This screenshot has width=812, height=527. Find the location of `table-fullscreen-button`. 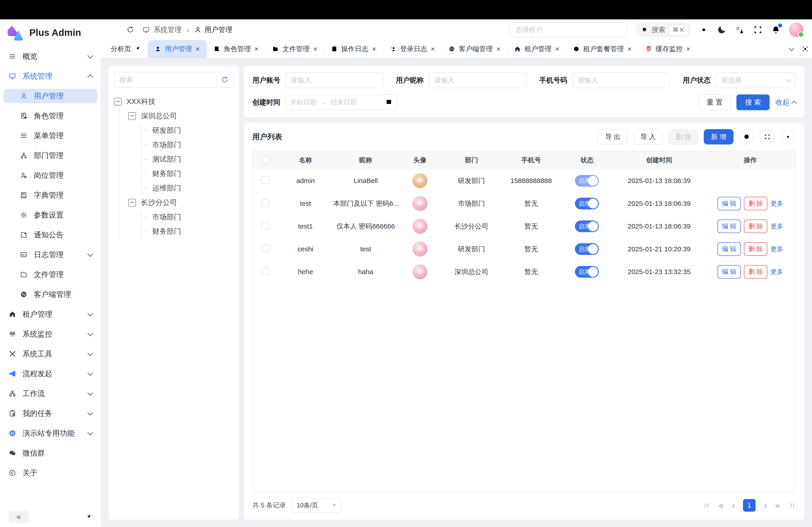

table-fullscreen-button is located at coordinates (768, 137).